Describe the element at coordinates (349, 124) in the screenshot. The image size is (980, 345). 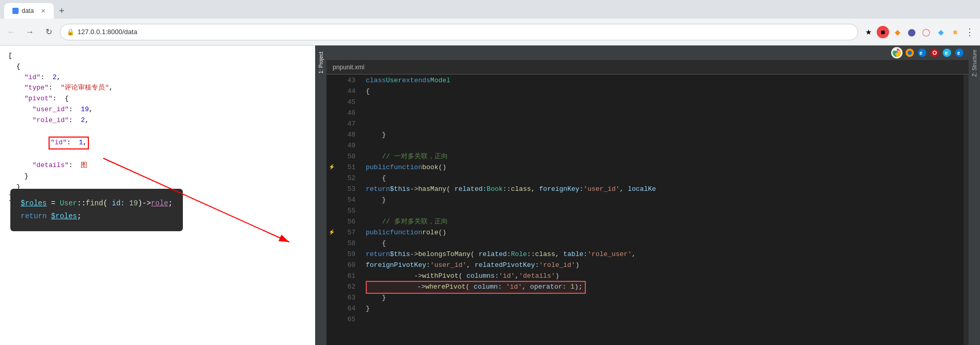
I see `ln-47: 47` at that location.